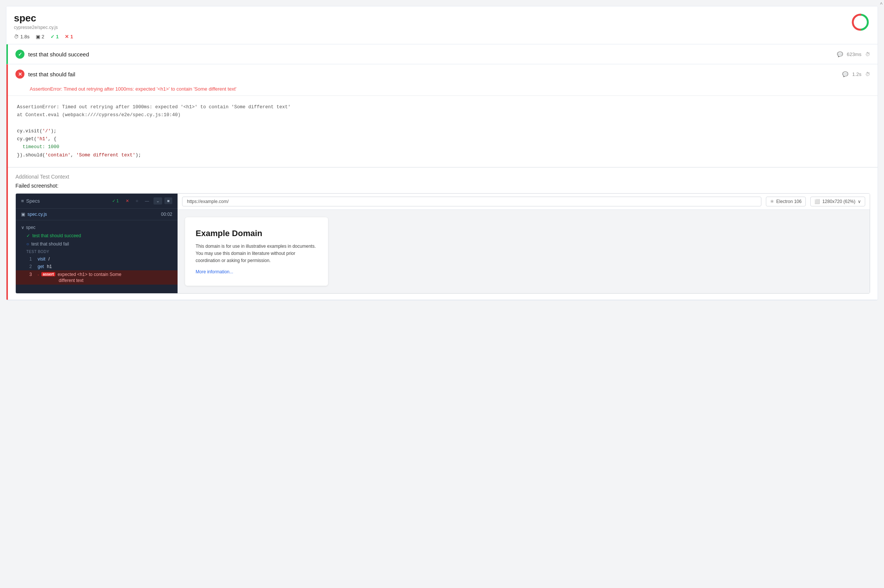  I want to click on ctrl-fail-badge: ✕, so click(127, 201).